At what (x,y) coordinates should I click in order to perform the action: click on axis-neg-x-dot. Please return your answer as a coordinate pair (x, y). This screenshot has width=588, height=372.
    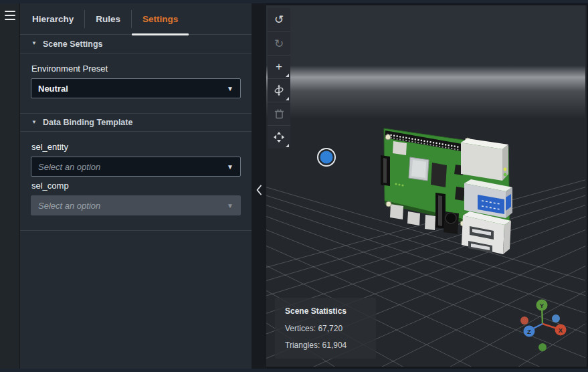
    Looking at the image, I should click on (524, 320).